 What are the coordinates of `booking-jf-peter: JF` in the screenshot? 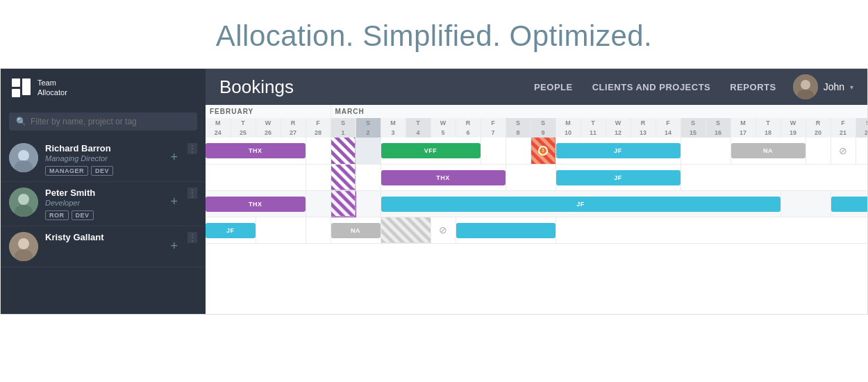 It's located at (581, 204).